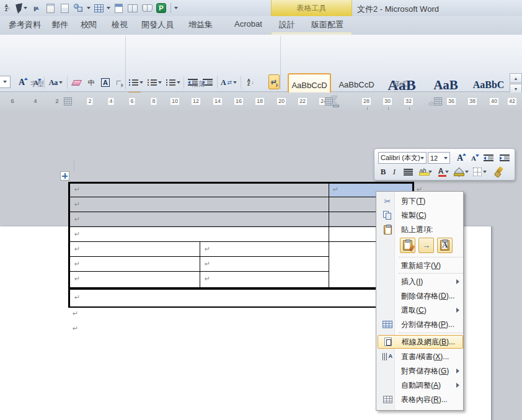 The width and height of the screenshot is (522, 420). What do you see at coordinates (408, 172) in the screenshot?
I see `mini-center-button` at bounding box center [408, 172].